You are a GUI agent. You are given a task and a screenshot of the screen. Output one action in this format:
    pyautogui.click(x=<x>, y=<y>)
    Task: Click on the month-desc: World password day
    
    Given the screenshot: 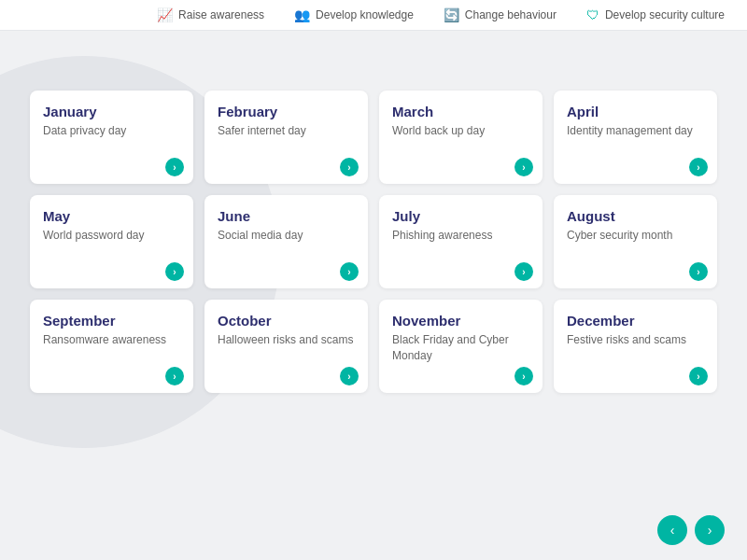 What is the action you would take?
    pyautogui.click(x=112, y=235)
    